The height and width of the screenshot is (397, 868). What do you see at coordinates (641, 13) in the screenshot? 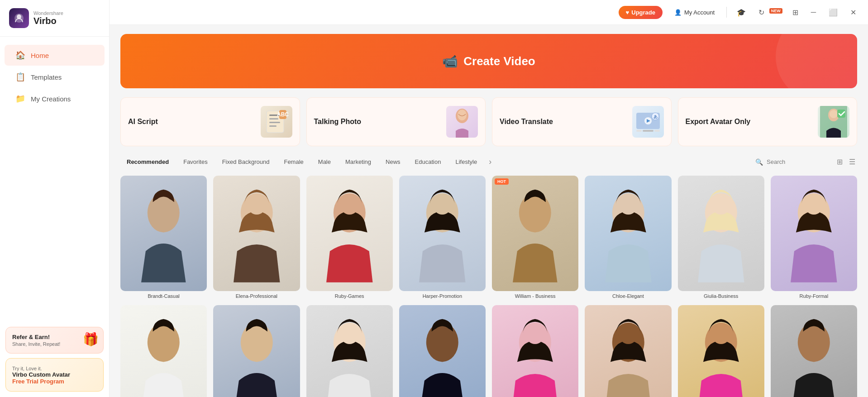
I see `upgrade-button: ♥ Upgrade` at bounding box center [641, 13].